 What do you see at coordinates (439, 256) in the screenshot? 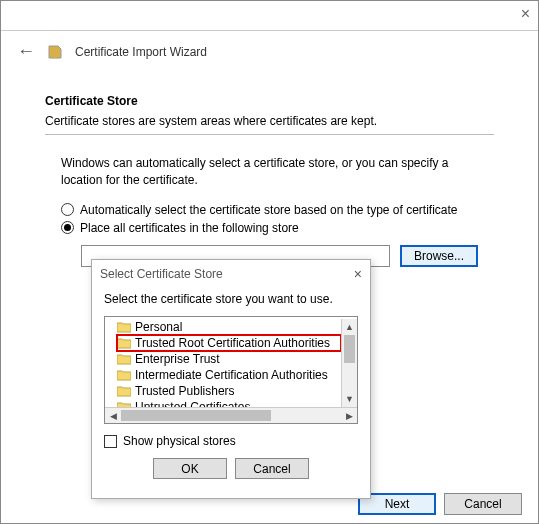
I see `browse-button: Browse...` at bounding box center [439, 256].